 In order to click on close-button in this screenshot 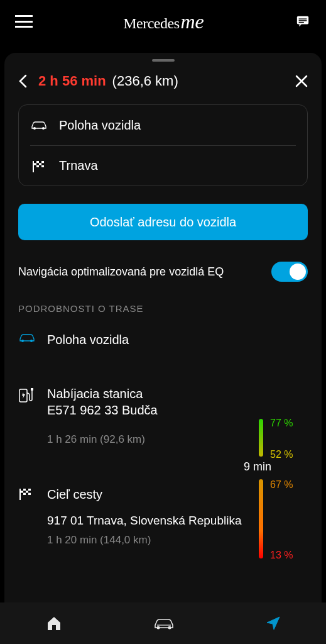, I will do `click(302, 81)`.